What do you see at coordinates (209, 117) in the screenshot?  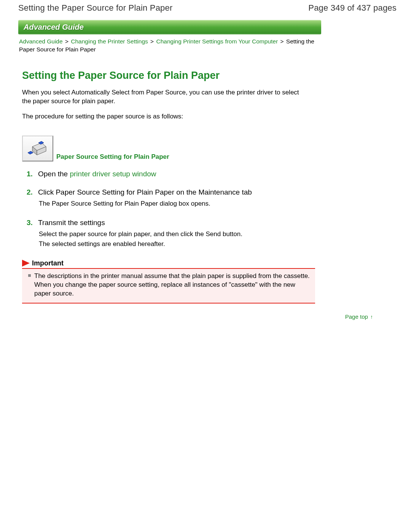 I see `intro-paragraph-2: The procedure for setting the paper sour…` at bounding box center [209, 117].